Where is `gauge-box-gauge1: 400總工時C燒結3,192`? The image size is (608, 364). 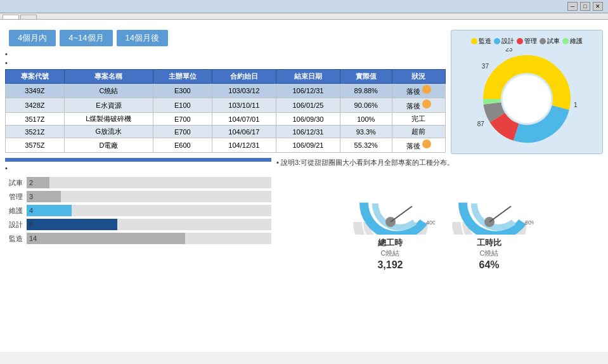
gauge-box-gauge1: 400總工時C燒結3,192 is located at coordinates (391, 221).